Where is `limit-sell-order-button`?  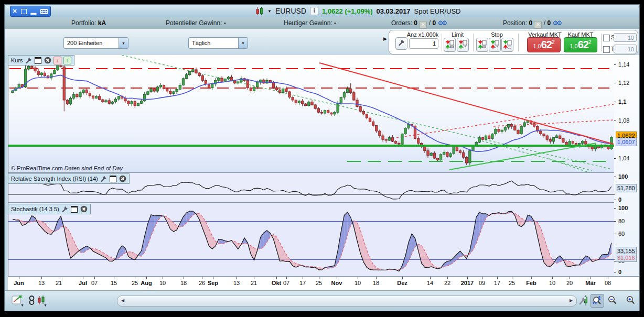
limit-sell-order-button is located at coordinates (450, 45).